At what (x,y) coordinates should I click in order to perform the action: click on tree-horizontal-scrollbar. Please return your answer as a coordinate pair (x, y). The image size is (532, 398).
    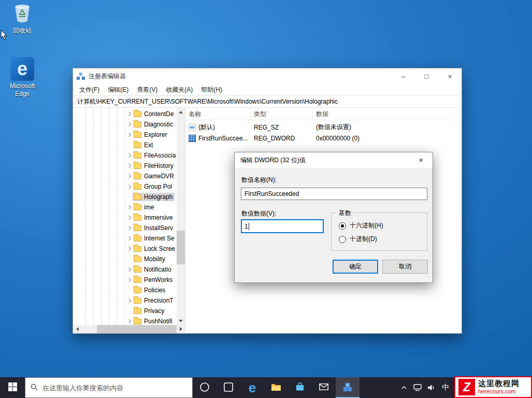
    Looking at the image, I should click on (129, 329).